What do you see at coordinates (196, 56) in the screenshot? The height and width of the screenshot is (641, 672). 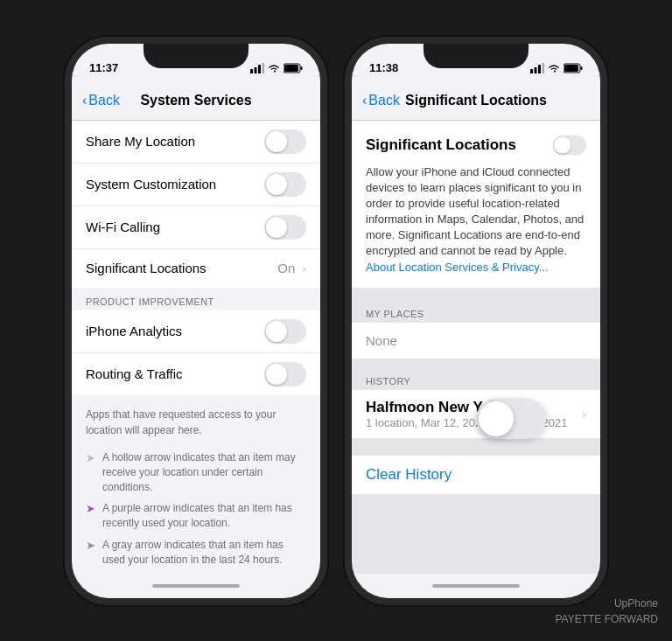 I see `notch` at bounding box center [196, 56].